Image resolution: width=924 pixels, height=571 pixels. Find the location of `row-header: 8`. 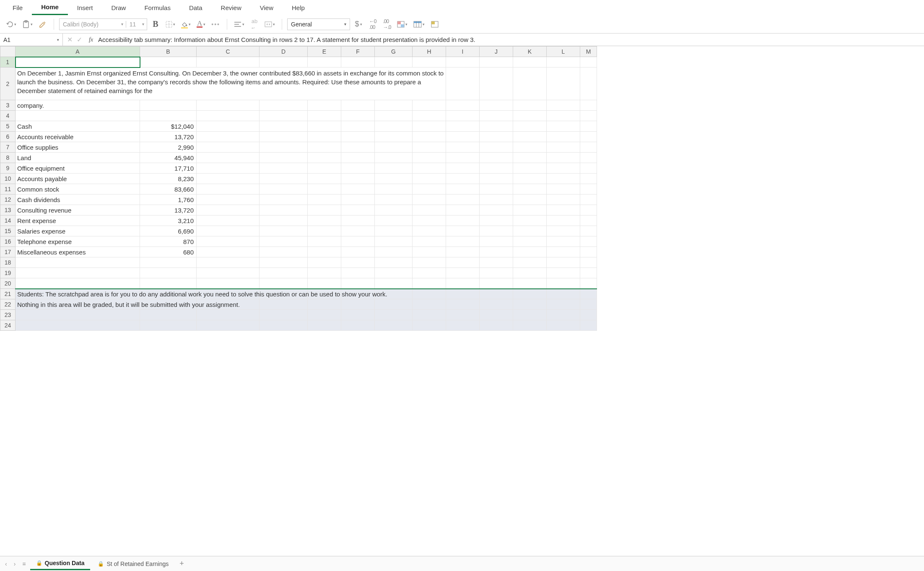

row-header: 8 is located at coordinates (8, 158).